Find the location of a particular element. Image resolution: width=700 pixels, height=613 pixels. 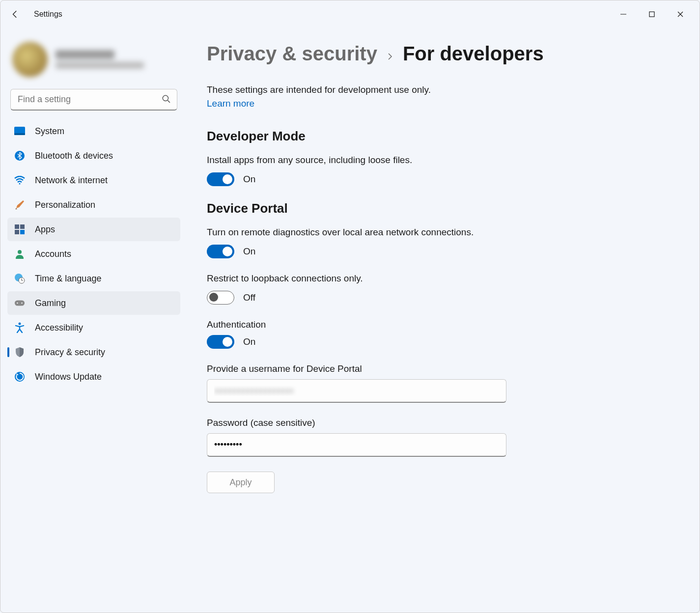

sidebar-item-label: Privacy & security is located at coordinates (70, 353).